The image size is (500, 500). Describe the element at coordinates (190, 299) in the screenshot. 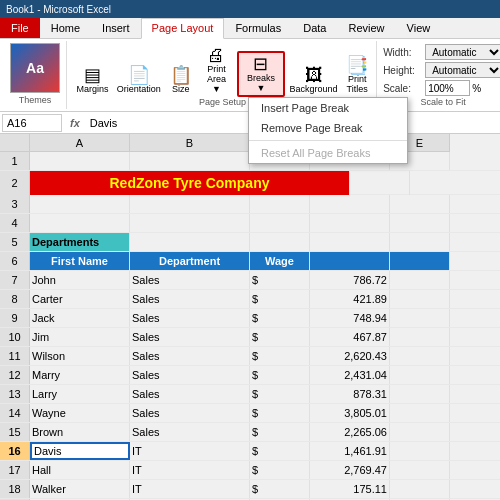

I see `cell-b8: Sales` at that location.